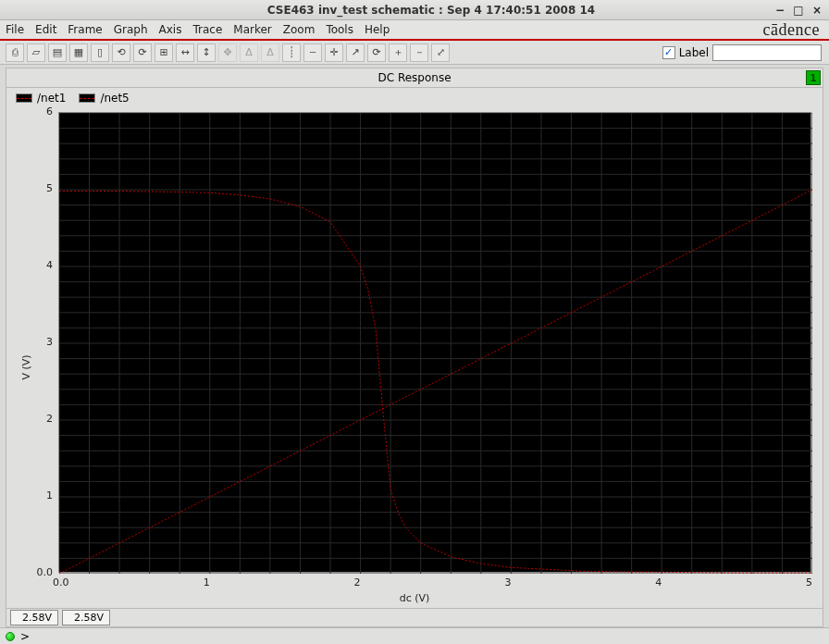 The image size is (829, 644). What do you see at coordinates (507, 583) in the screenshot?
I see `x-tick: 3` at bounding box center [507, 583].